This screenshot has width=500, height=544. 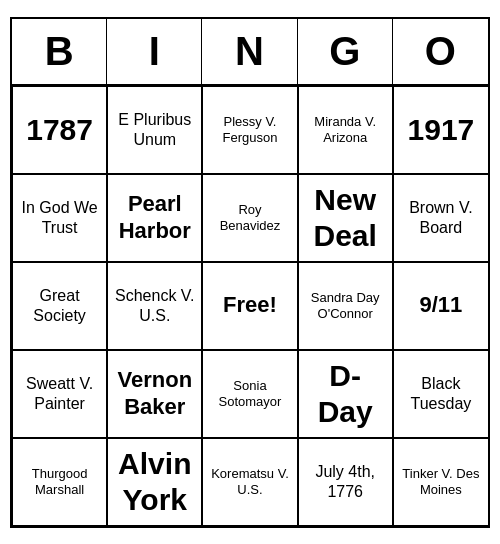 I want to click on bingo-cell: E Pluribus Unum, so click(x=154, y=130).